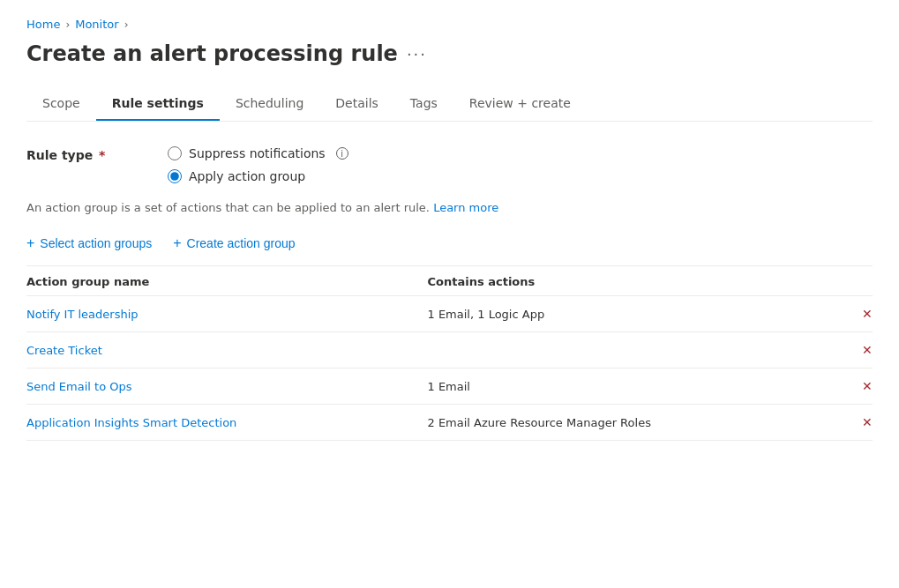 The height and width of the screenshot is (588, 899). What do you see at coordinates (83, 314) in the screenshot?
I see `row-1-name-link: Notify IT leadership` at bounding box center [83, 314].